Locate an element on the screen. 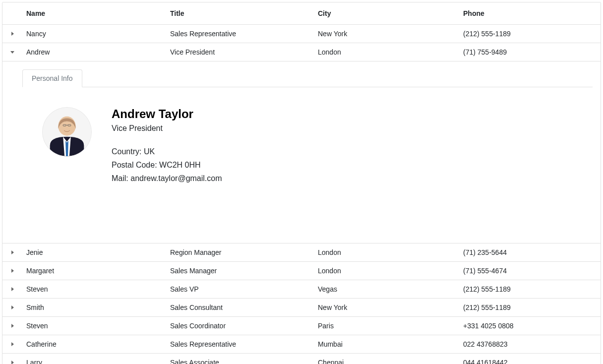 Image resolution: width=603 pixels, height=364 pixels. table-row: Andrew Vice President London (71) 755-94… is located at coordinates (302, 53).